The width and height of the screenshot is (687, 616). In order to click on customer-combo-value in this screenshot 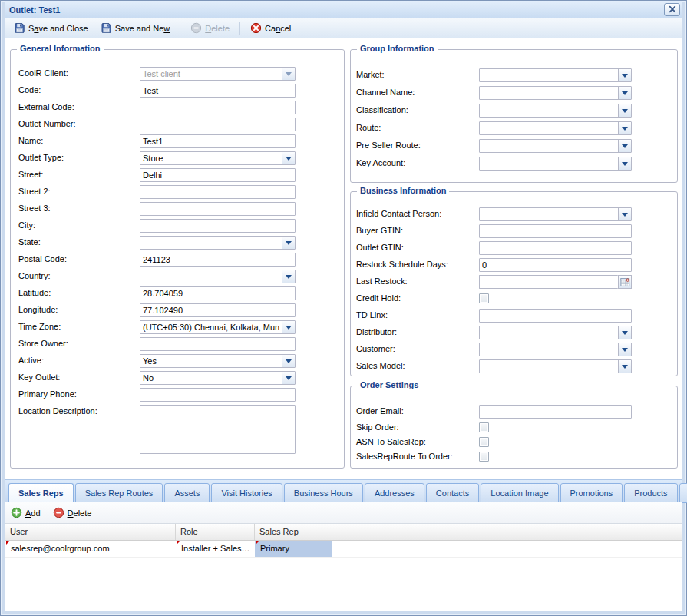, I will do `click(549, 349)`.